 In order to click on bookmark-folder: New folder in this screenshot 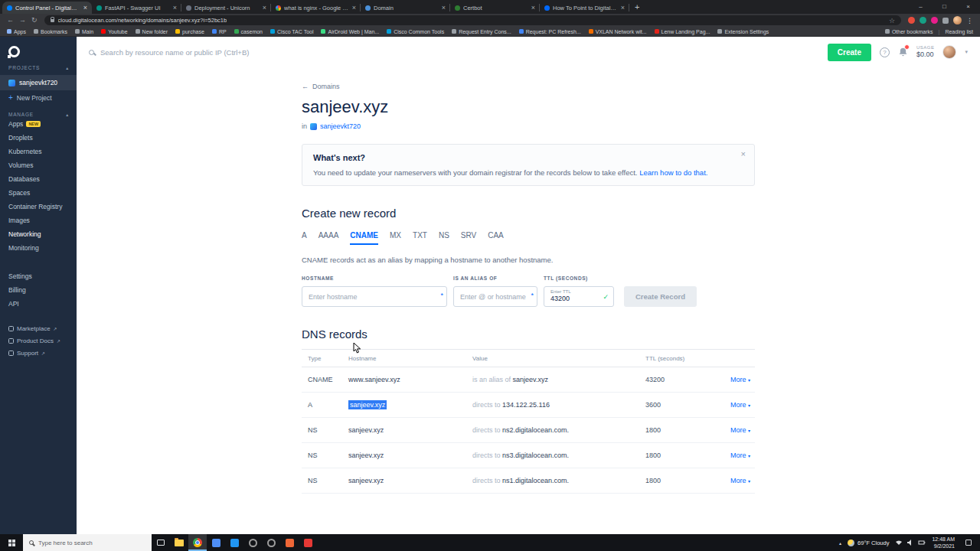, I will do `click(152, 32)`.